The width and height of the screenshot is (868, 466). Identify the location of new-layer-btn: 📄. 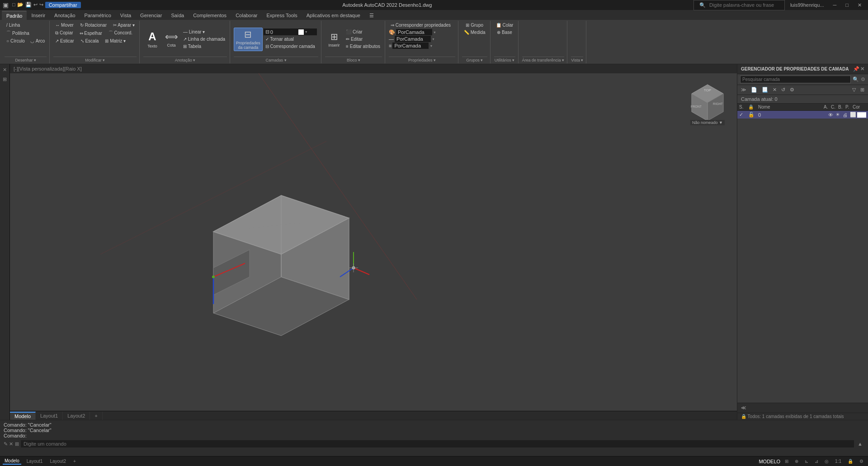
(754, 90).